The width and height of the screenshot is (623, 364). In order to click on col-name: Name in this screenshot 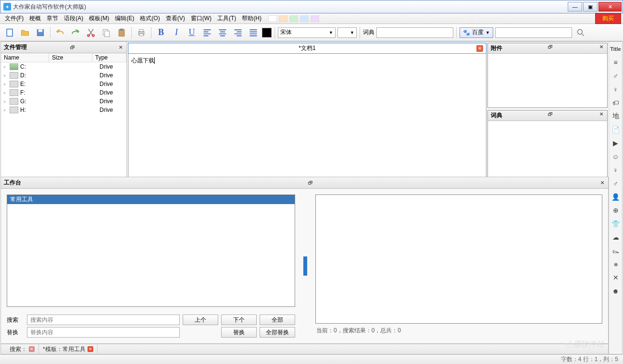, I will do `click(25, 58)`.